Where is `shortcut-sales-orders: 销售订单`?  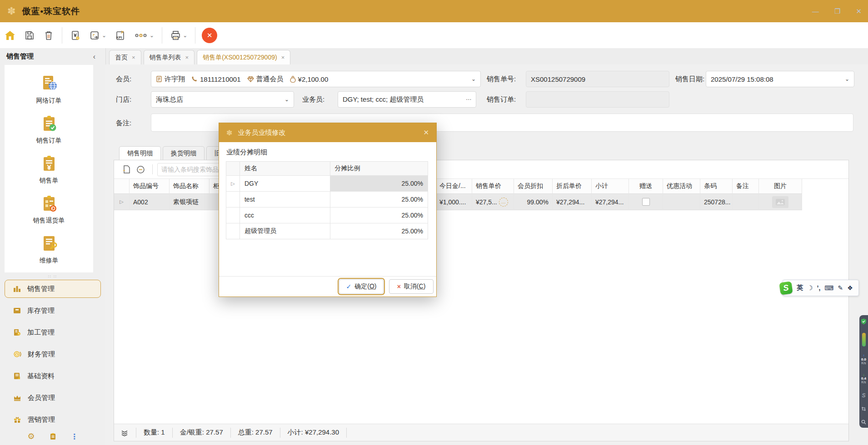 shortcut-sales-orders: 销售订单 is located at coordinates (49, 129).